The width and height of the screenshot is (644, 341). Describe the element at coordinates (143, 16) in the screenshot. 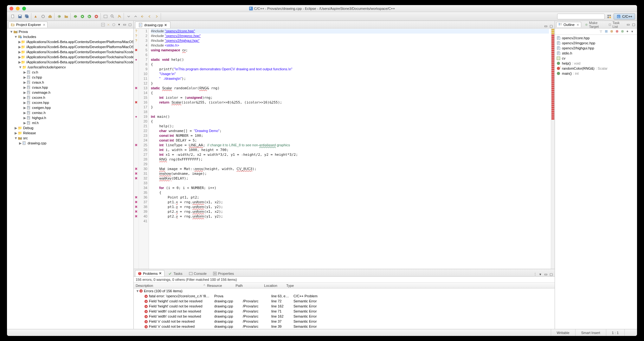

I see `last-edit-button` at that location.